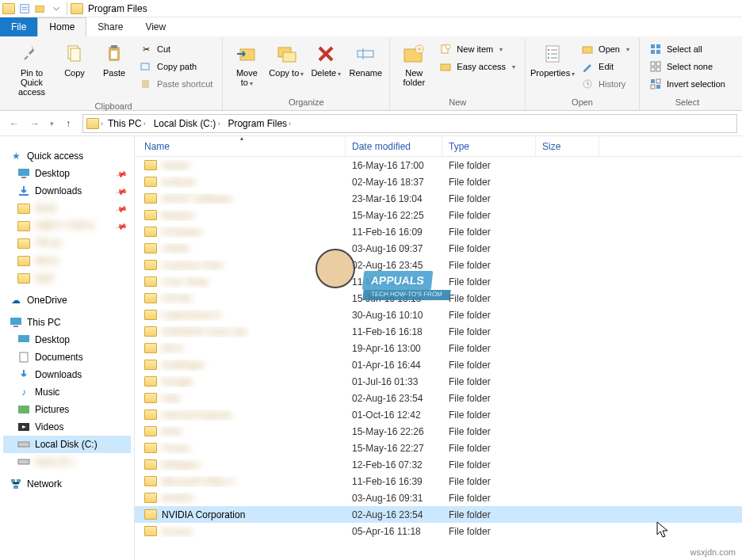 This screenshot has height=560, width=742. I want to click on column-date: Date modified, so click(394, 146).